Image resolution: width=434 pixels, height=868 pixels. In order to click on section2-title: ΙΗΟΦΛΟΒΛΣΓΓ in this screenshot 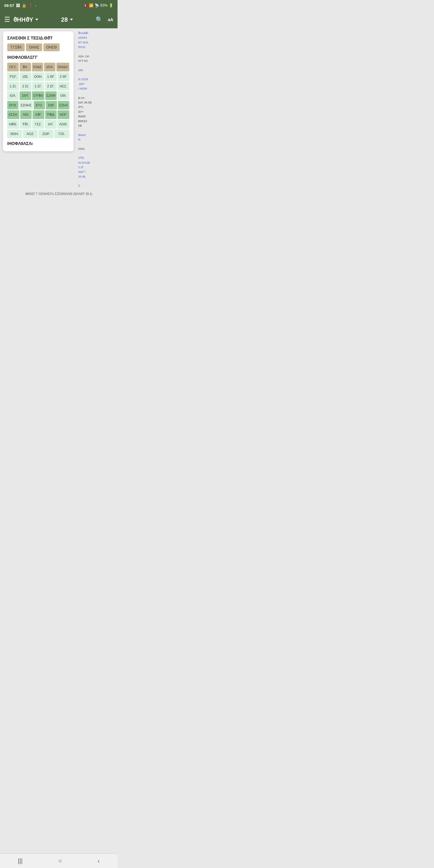, I will do `click(38, 57)`.